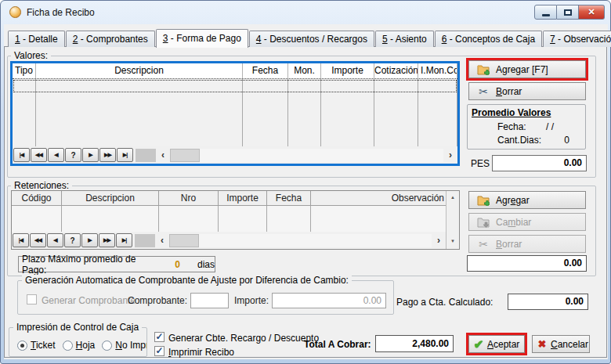 The height and width of the screenshot is (364, 611). I want to click on x-icon: ✖, so click(542, 344).